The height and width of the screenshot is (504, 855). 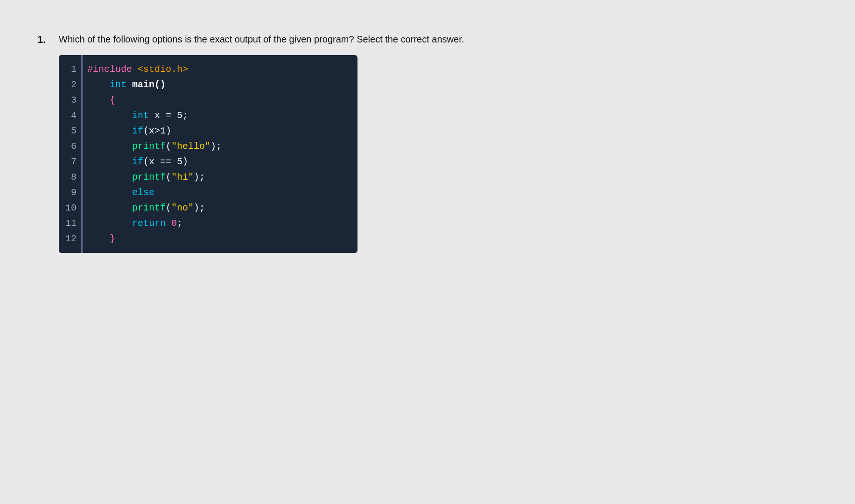 What do you see at coordinates (217, 69) in the screenshot?
I see `code-line-1: #include <stdio.h>` at bounding box center [217, 69].